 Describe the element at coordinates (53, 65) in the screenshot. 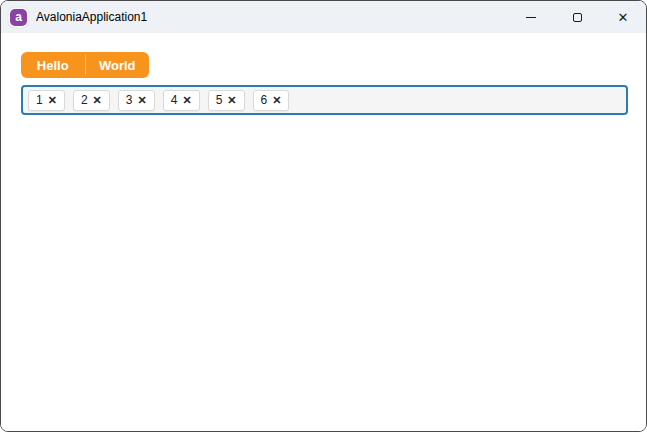

I see `tab-hello: Hello` at that location.